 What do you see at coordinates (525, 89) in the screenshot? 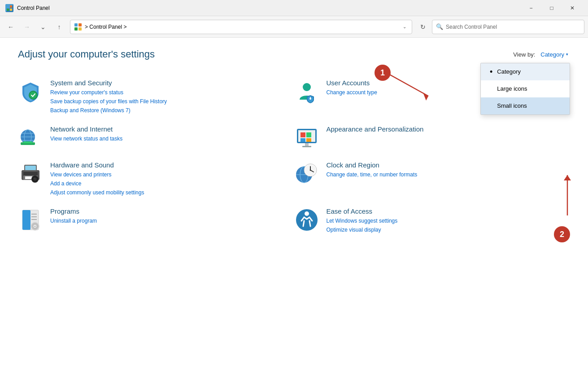
I see `view-by-dropdown-menu: • Category • Large icons • Small icons` at bounding box center [525, 89].